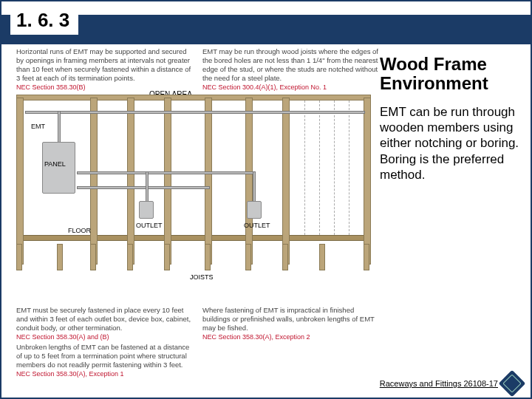 Image resolution: width=532 pixels, height=399 pixels. I want to click on footer: Raceways and Fittings 26108-17, so click(451, 383).